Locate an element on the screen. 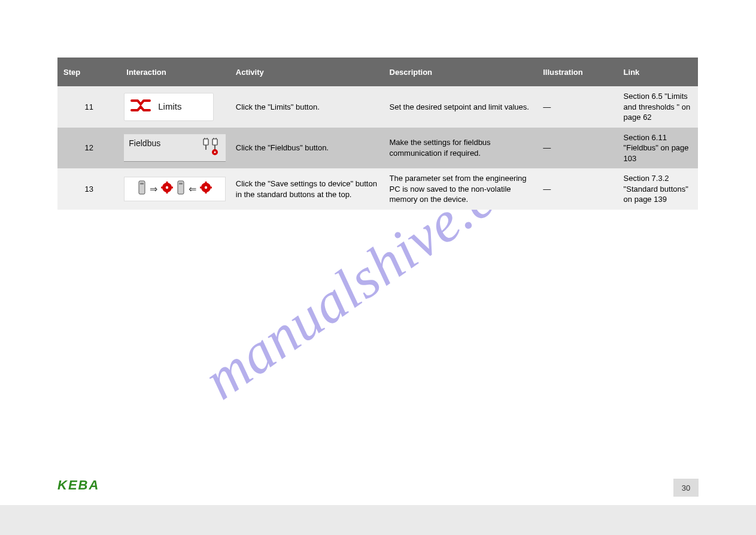 The width and height of the screenshot is (756, 535). step-number: 12 is located at coordinates (89, 149).